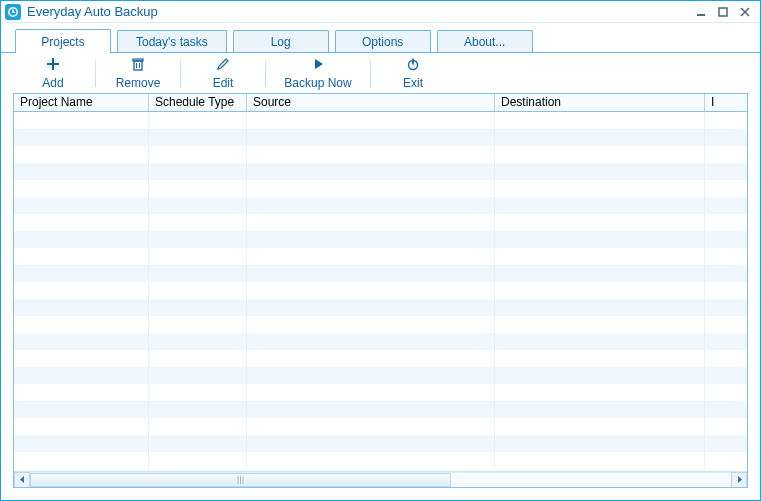 Image resolution: width=761 pixels, height=501 pixels. I want to click on edit-label: Edit, so click(224, 83).